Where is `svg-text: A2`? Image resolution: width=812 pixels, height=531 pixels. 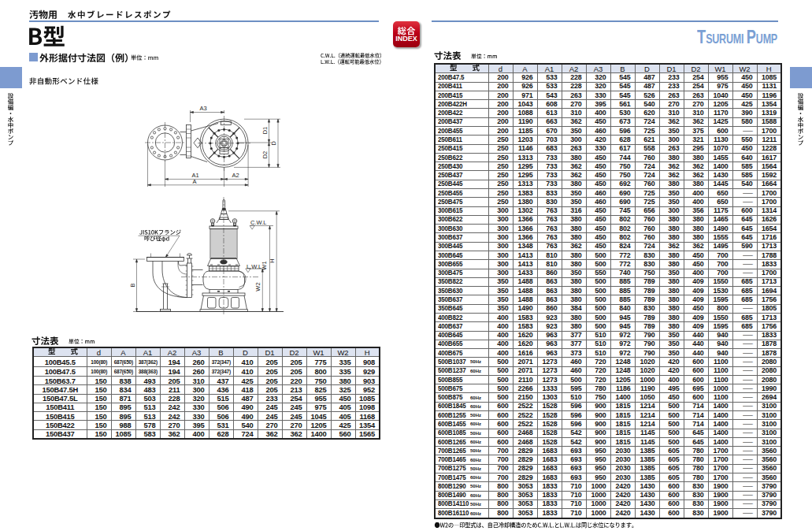 svg-text: A2 is located at coordinates (235, 175).